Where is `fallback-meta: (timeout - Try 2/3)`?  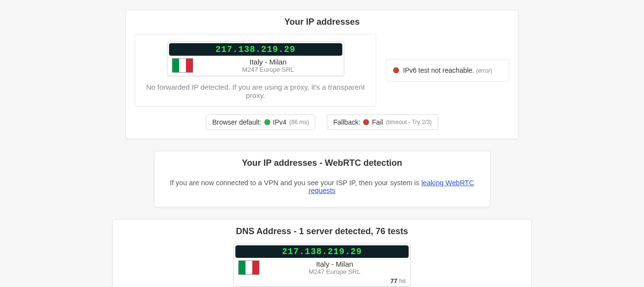 fallback-meta: (timeout - Try 2/3) is located at coordinates (409, 122).